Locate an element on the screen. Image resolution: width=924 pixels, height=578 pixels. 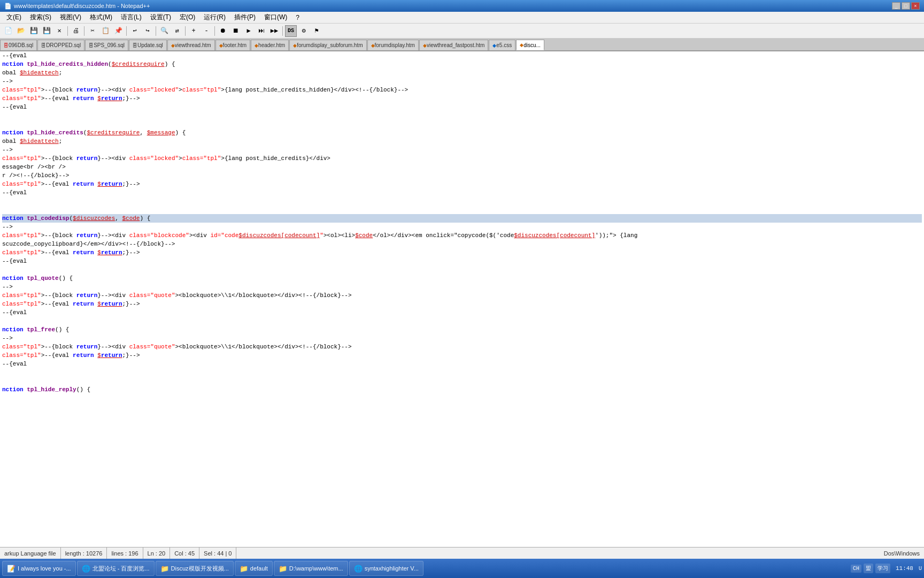
find-btn: 🔍 is located at coordinates (164, 31).